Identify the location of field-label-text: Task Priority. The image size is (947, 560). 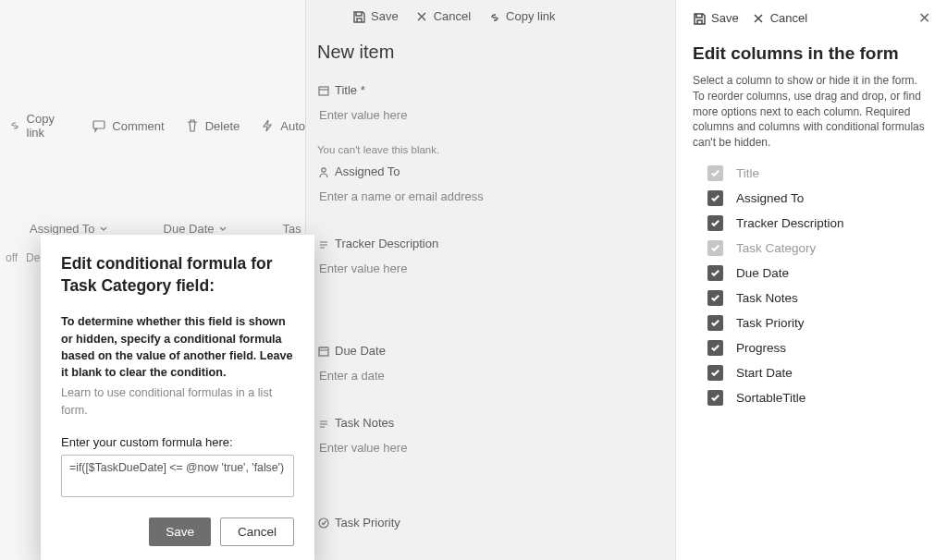
(368, 523).